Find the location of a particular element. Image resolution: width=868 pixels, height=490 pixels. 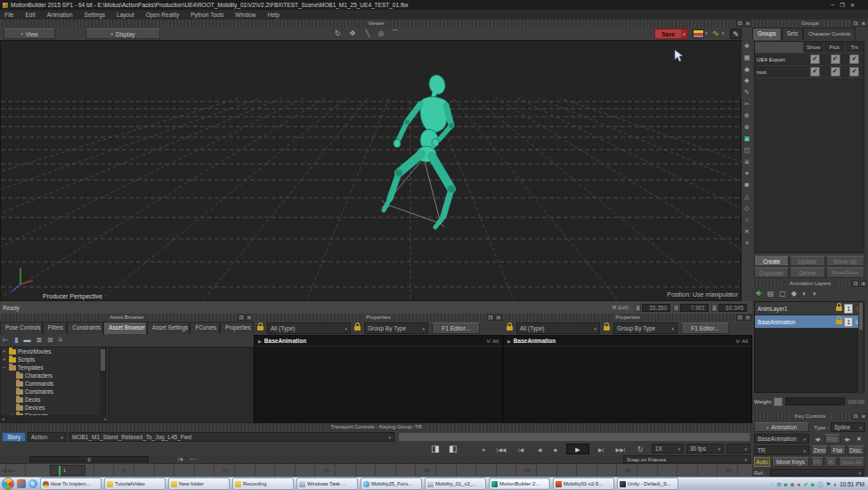

next-frame-button: ▶| is located at coordinates (601, 450).